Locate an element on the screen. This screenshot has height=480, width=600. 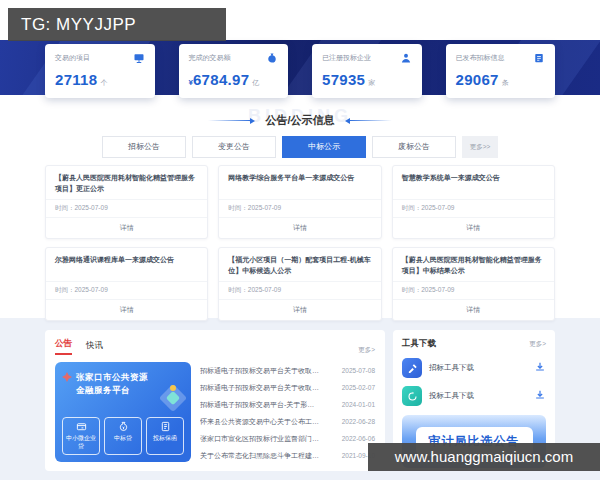
announcement-card: 网络教学综合服务平台单一来源成交公告 时间：2025-07-09 详情 is located at coordinates (300, 202).